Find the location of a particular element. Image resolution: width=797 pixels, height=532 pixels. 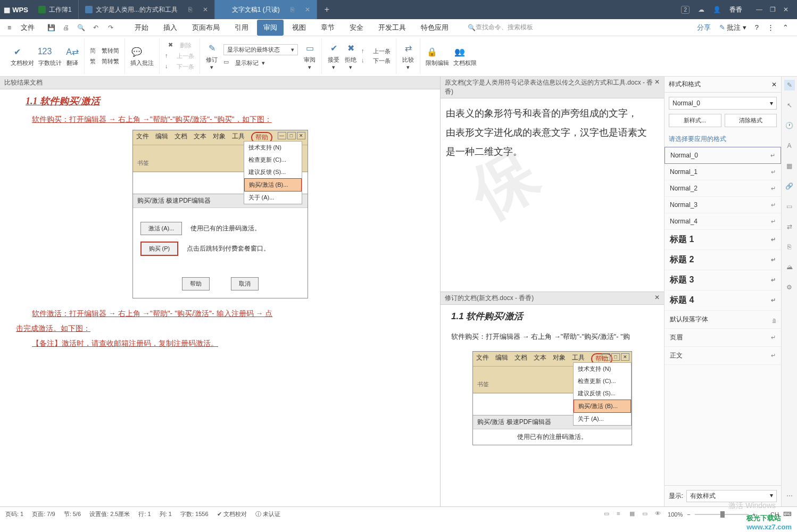

copy-icon: ⎘ is located at coordinates (790, 247).